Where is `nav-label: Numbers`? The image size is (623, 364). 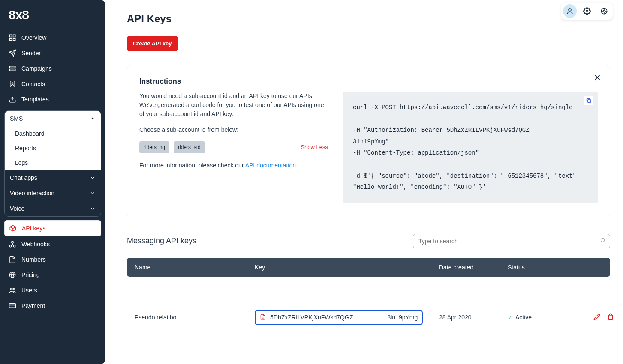
nav-label: Numbers is located at coordinates (33, 260).